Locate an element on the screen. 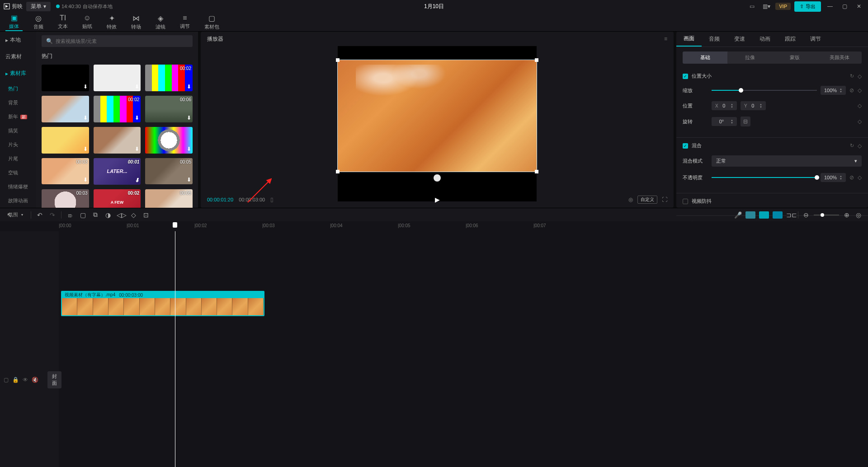  undo-tool: ↶ is located at coordinates (40, 215).